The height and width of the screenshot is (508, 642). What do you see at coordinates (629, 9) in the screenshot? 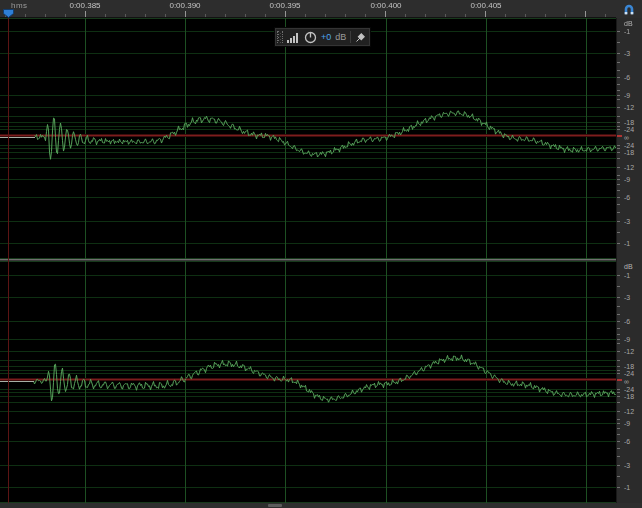
I see `magnet-icon` at bounding box center [629, 9].